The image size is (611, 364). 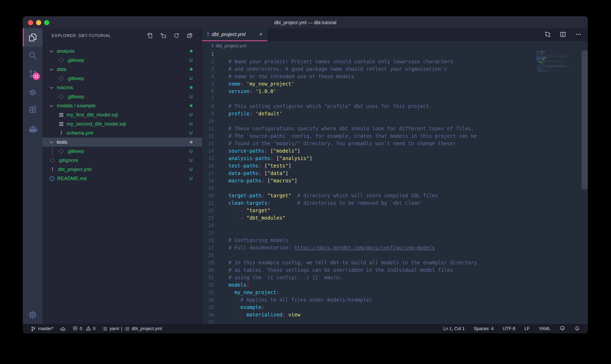 I want to click on source-control-activity-button: 11, so click(x=33, y=74).